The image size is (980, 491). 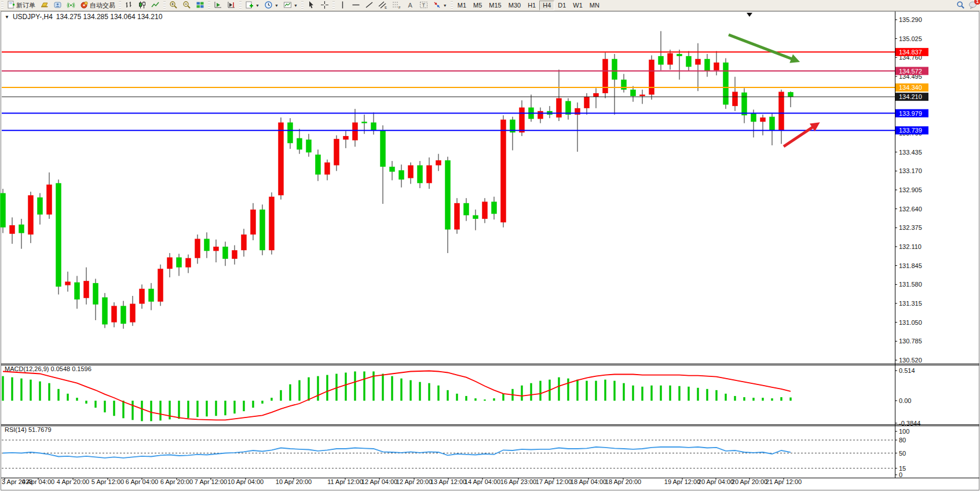 I want to click on date-tick-label: 4 Apr 20:00, so click(x=73, y=482).